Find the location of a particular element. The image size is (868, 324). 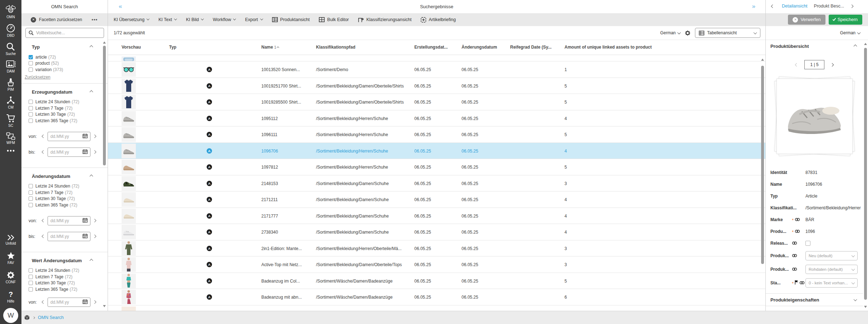

facet-option: Letzten 30 Tage(72) is located at coordinates (68, 115).